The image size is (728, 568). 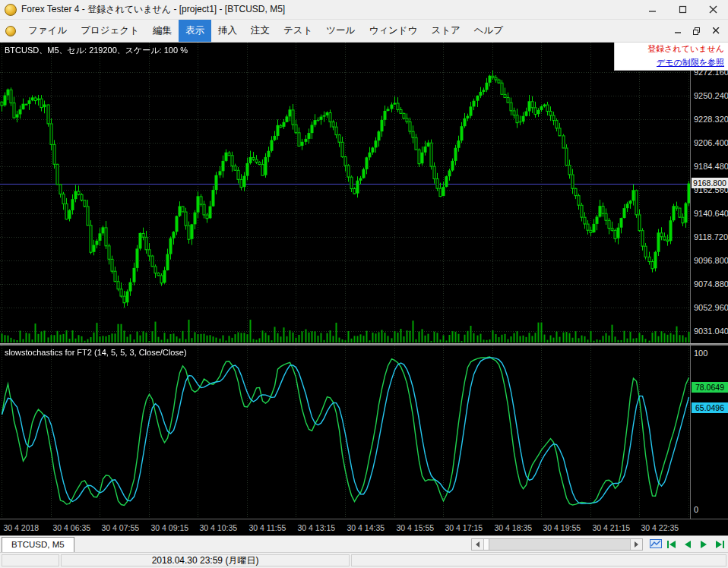 What do you see at coordinates (477, 544) in the screenshot?
I see `scroll-left-icon` at bounding box center [477, 544].